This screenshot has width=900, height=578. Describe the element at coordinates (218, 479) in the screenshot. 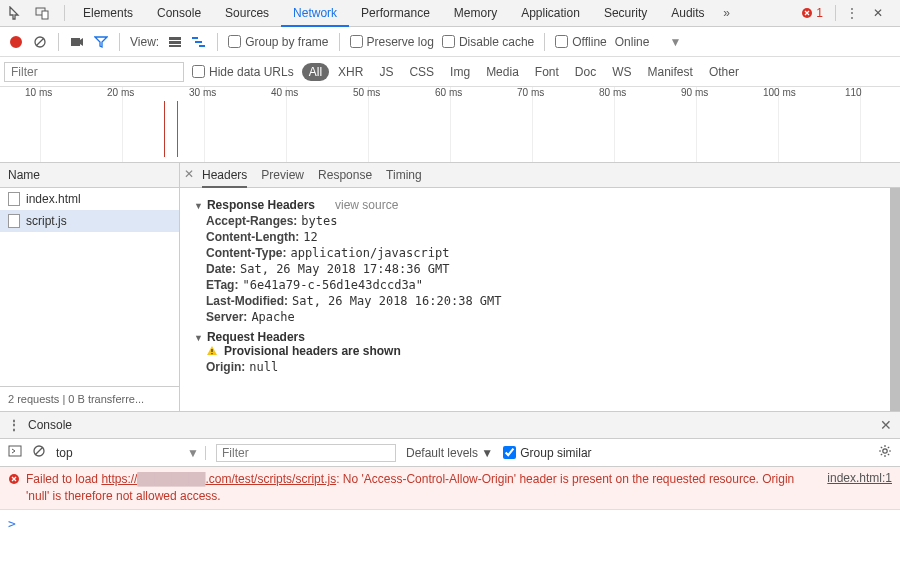

I see `error-url-link: https://████████.com/test/scripts/script…` at that location.